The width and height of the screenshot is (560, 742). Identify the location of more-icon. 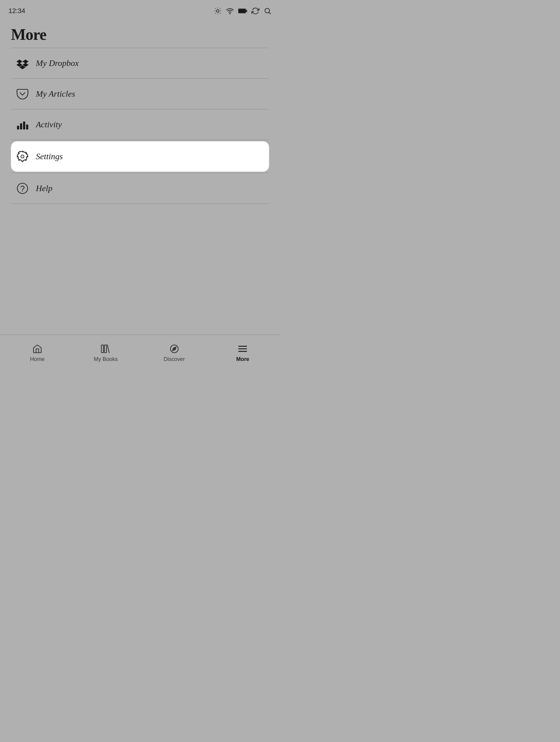
(243, 349).